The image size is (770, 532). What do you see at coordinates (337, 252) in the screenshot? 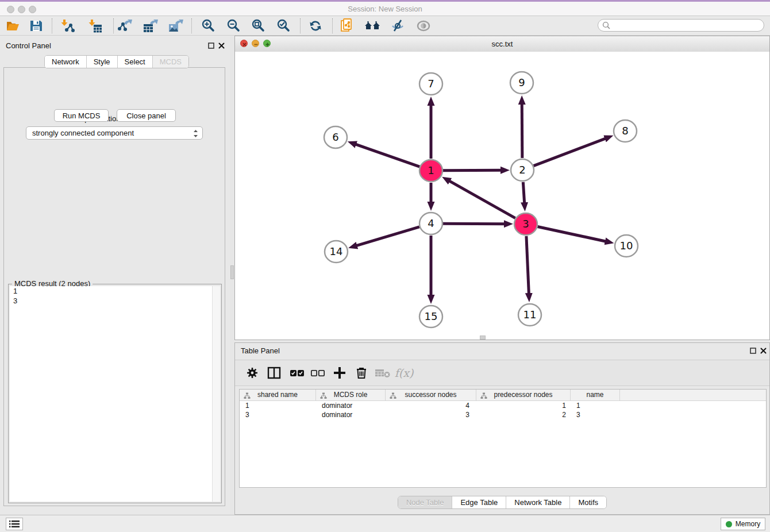
I see `graph-node-label: 14` at bounding box center [337, 252].